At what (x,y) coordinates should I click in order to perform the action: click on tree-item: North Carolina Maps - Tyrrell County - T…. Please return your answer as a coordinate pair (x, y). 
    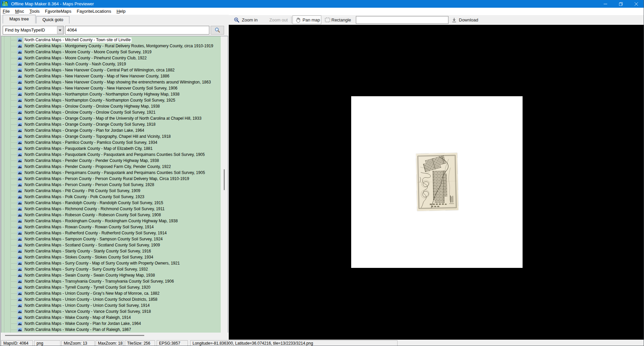
    Looking at the image, I should click on (111, 287).